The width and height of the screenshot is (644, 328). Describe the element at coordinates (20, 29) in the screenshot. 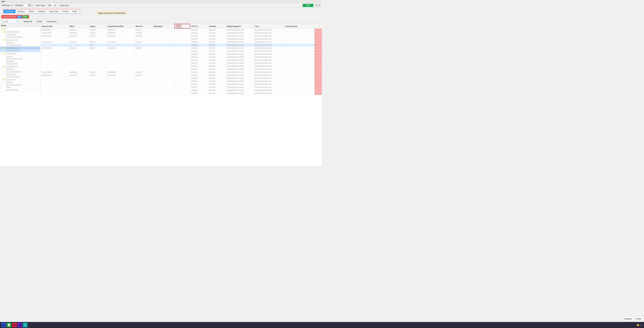

I see `tree-item-root: 📁 /` at that location.